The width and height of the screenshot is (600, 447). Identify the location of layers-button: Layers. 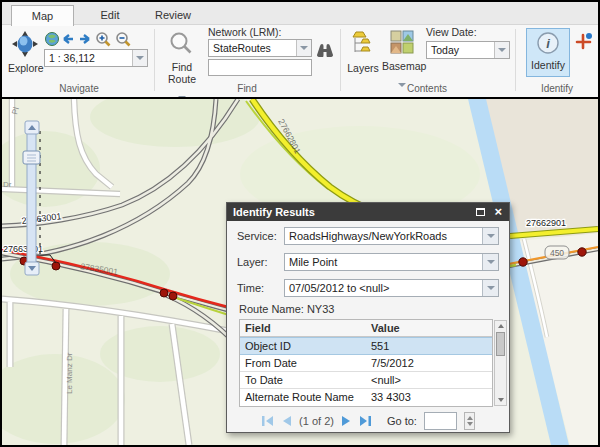
(363, 52).